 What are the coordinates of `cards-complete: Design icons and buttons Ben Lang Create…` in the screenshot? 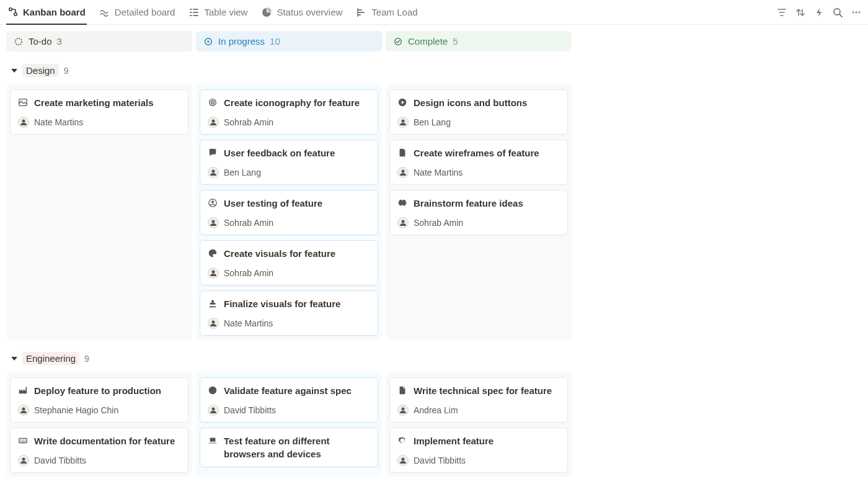 It's located at (479, 212).